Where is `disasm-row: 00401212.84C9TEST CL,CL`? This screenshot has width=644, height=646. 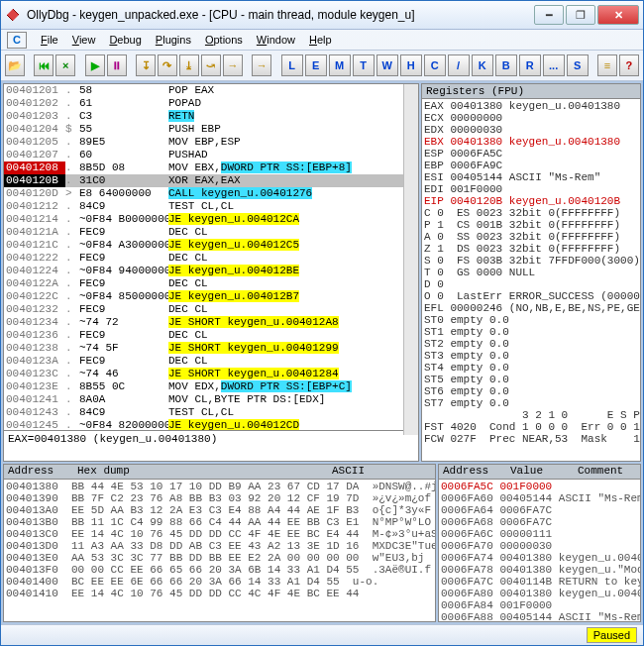
disasm-row: 00401212.84C9TEST CL,CL is located at coordinates (211, 206).